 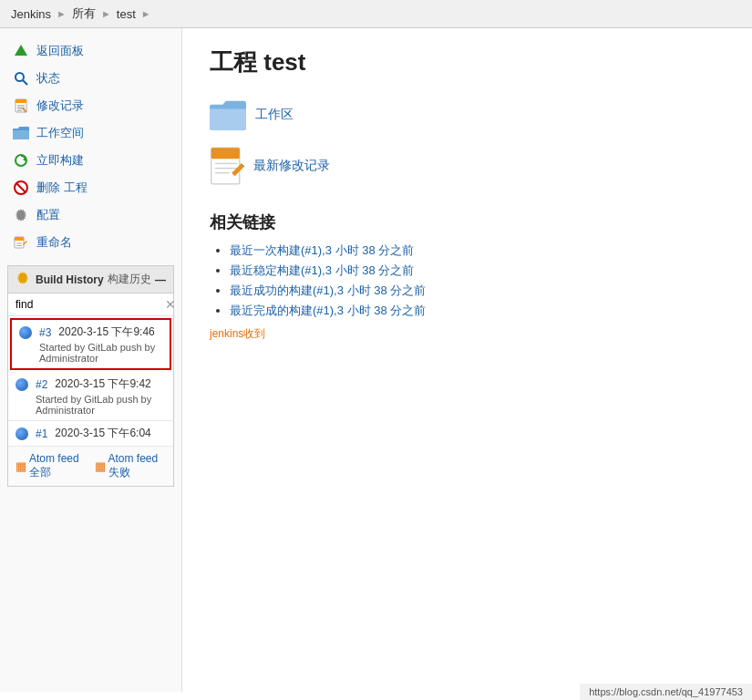 What do you see at coordinates (129, 279) in the screenshot?
I see `build-history-cn-label: 构建历史` at bounding box center [129, 279].